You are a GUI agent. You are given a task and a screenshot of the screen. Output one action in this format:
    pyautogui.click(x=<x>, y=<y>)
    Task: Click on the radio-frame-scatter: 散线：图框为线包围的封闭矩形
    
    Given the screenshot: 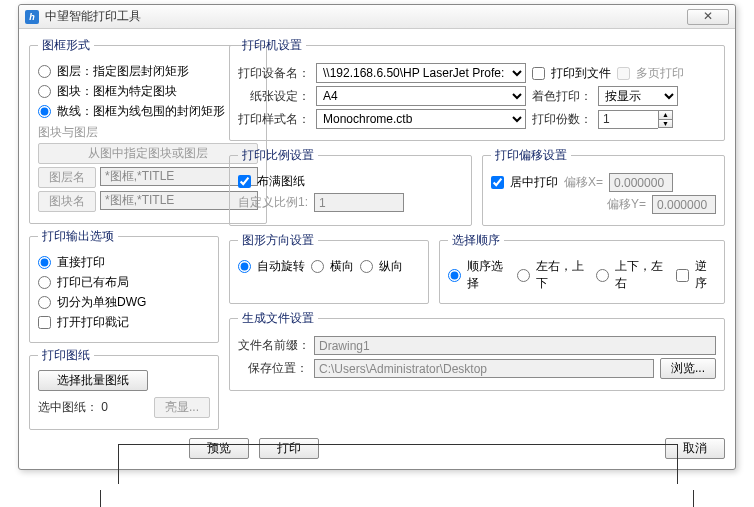 What is the action you would take?
    pyautogui.click(x=132, y=112)
    